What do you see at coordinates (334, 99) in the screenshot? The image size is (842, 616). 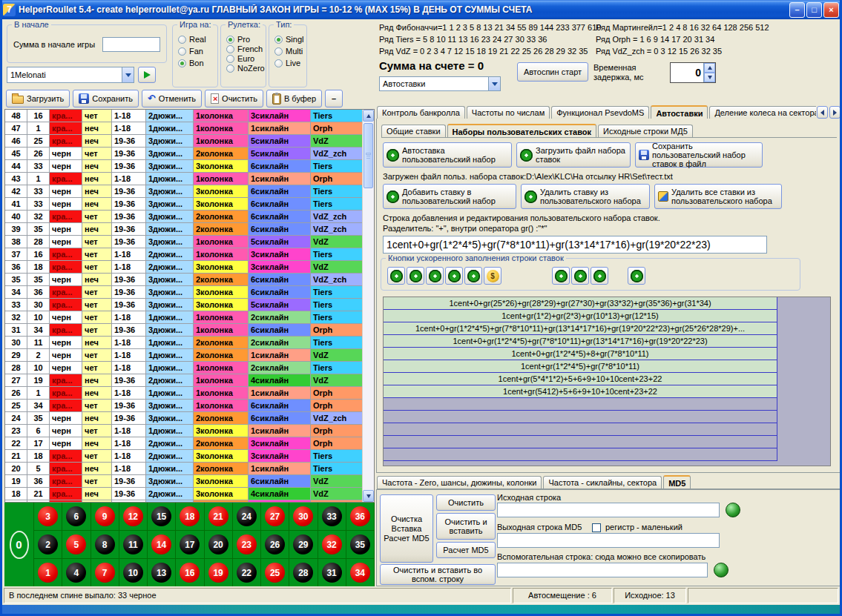 I see `toolbar-button-collapse: –` at bounding box center [334, 99].